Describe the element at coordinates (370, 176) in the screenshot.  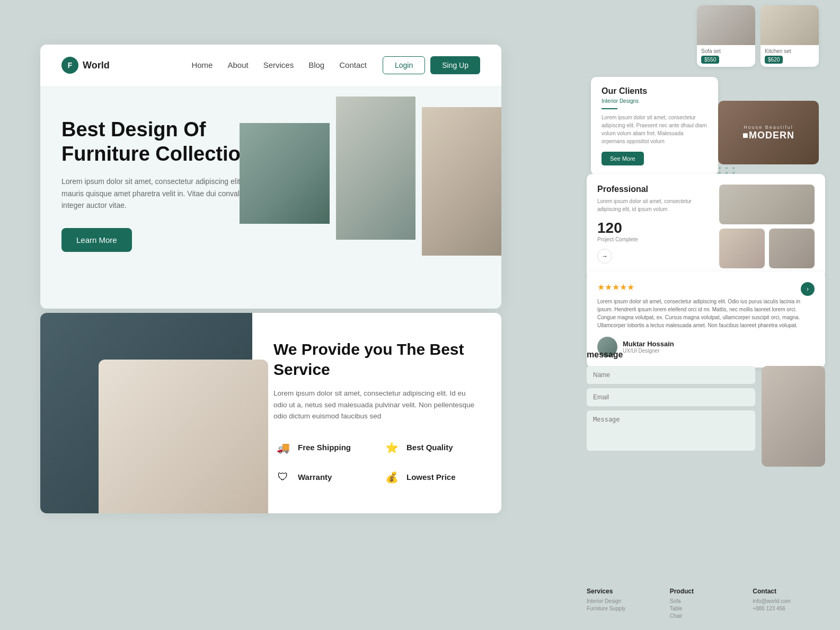
I see `hero-images` at that location.